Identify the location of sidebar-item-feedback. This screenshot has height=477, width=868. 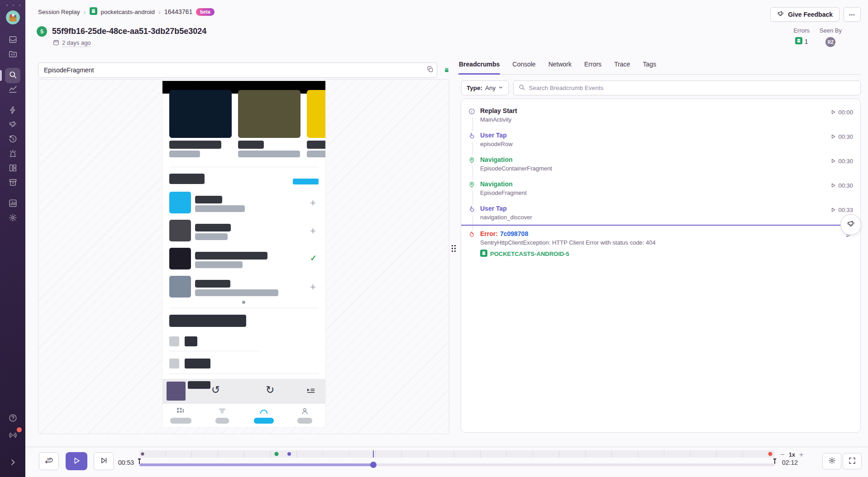
(13, 125).